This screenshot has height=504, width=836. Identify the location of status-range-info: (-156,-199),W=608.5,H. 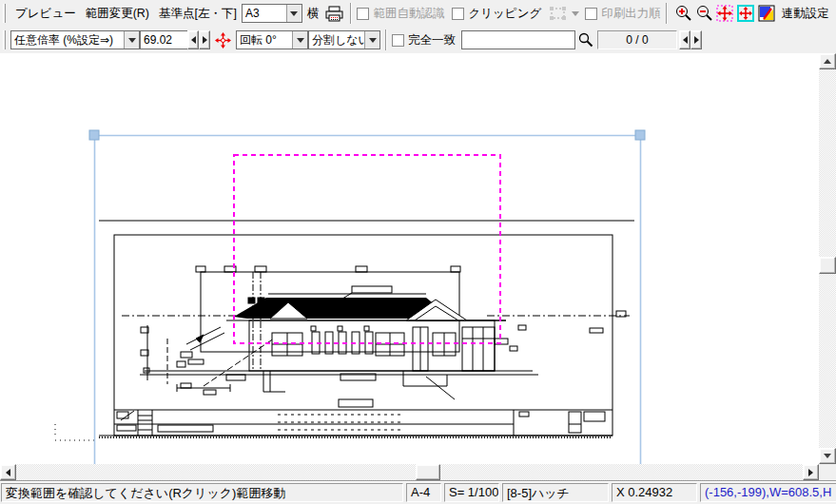
(768, 493).